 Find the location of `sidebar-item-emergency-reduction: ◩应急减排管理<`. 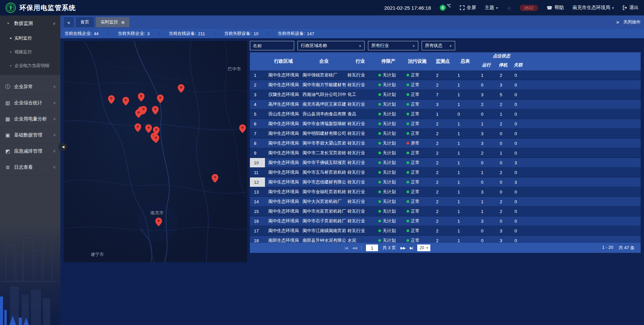

sidebar-item-emergency-reduction: ◩应急减排管理< is located at coordinates (30, 151).